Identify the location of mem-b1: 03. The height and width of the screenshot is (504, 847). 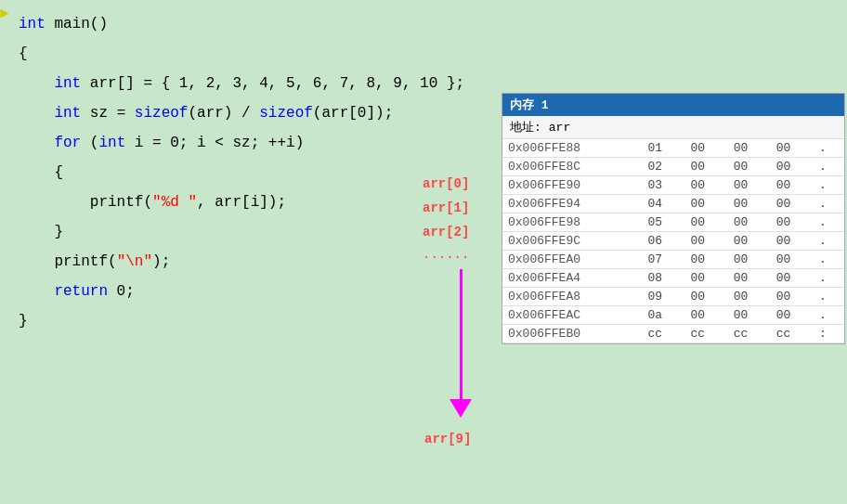
(663, 186).